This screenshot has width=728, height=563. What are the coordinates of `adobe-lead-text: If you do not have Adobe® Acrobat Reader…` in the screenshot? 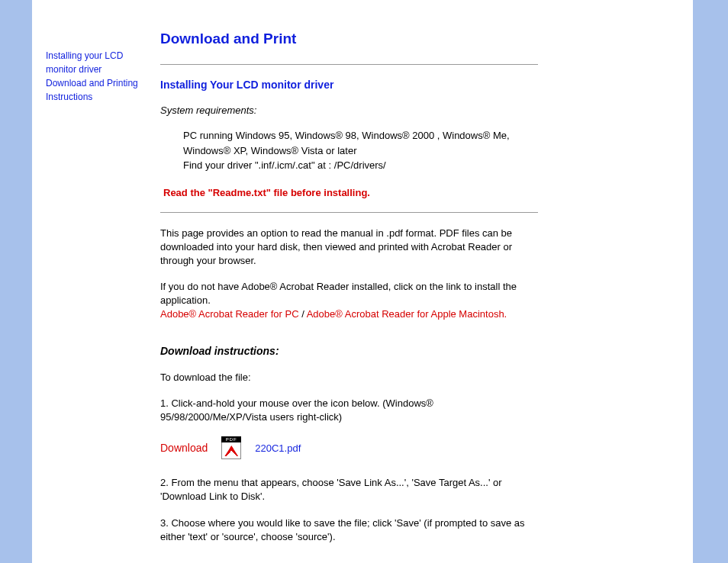 It's located at (339, 293).